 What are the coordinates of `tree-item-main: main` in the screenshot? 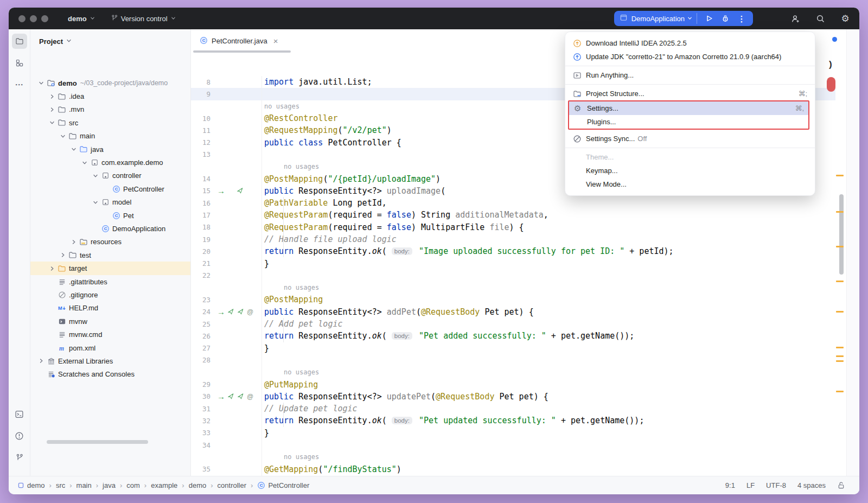 It's located at (111, 136).